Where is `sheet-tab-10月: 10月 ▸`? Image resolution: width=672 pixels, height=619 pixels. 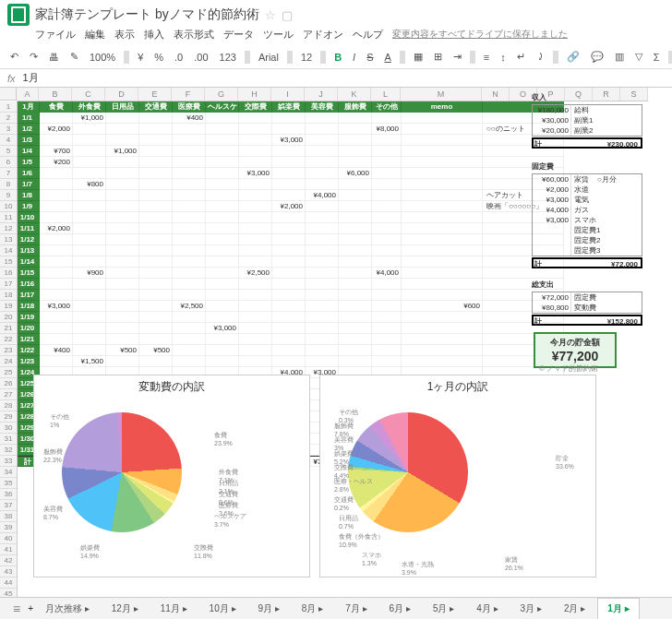 sheet-tab-10月: 10月 ▸ is located at coordinates (223, 609).